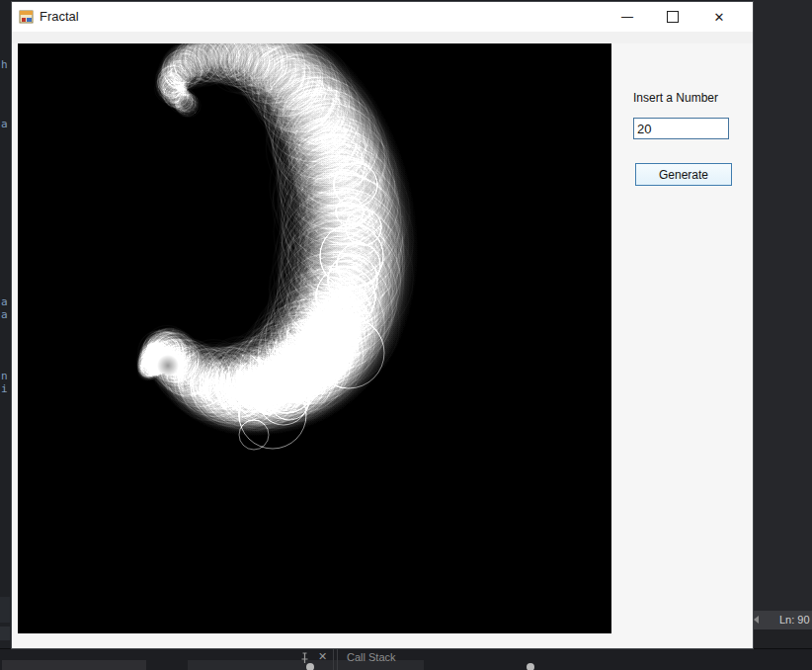  I want to click on tab-call-stack: Call Stack, so click(371, 657).